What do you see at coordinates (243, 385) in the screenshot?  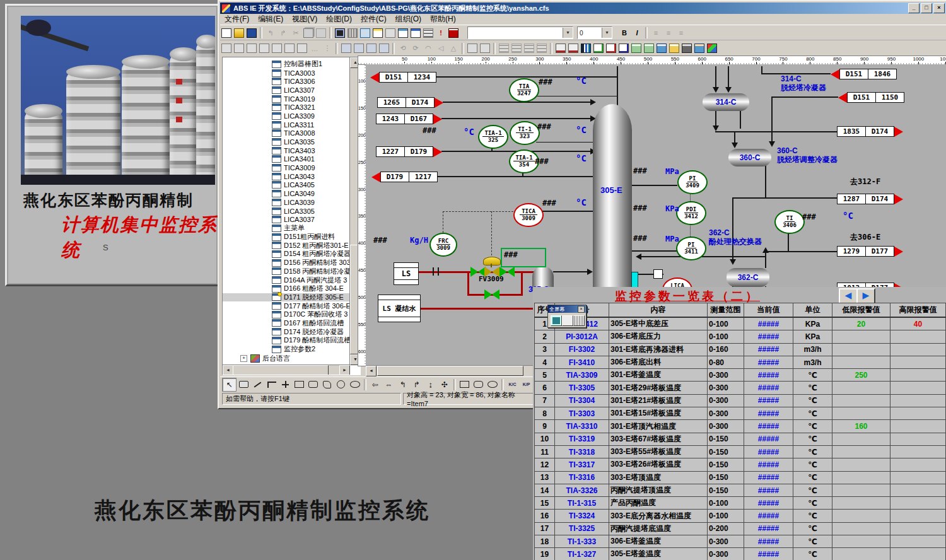 I see `pan-tool` at bounding box center [243, 385].